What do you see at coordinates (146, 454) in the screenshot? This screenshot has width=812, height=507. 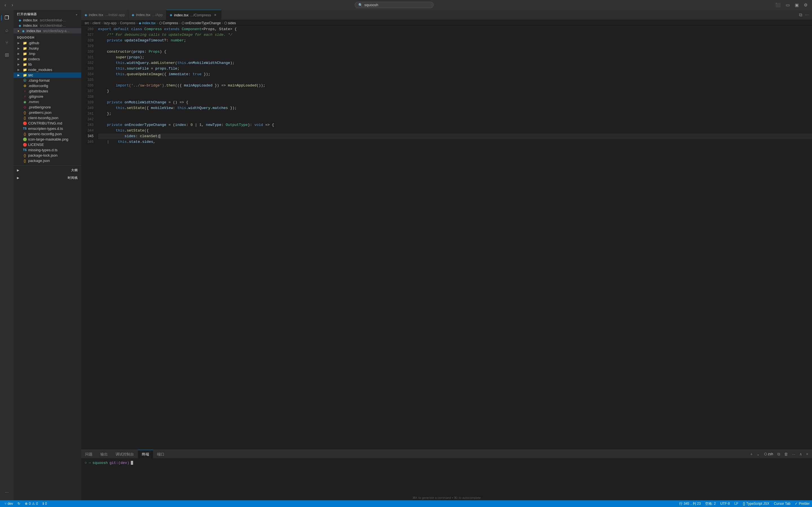 I see `panel-tab-terminal: 终端` at bounding box center [146, 454].